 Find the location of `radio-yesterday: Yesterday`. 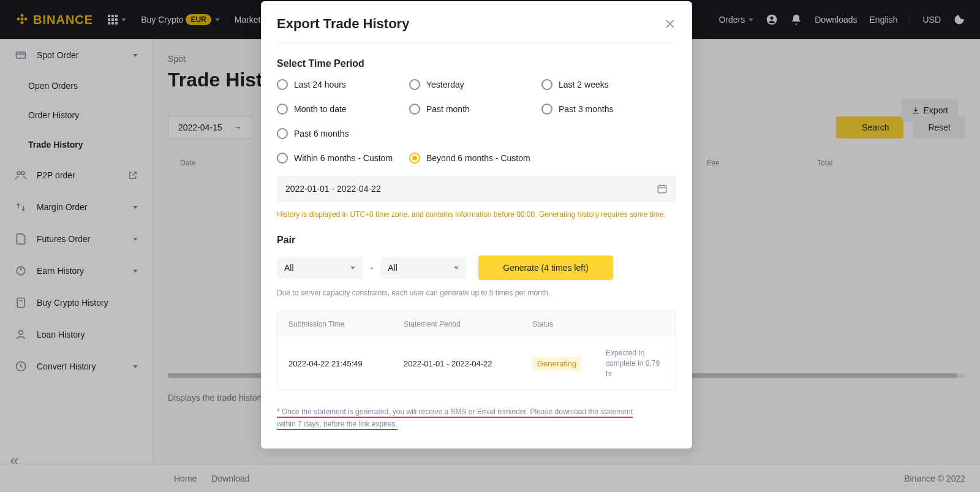

radio-yesterday: Yesterday is located at coordinates (475, 85).